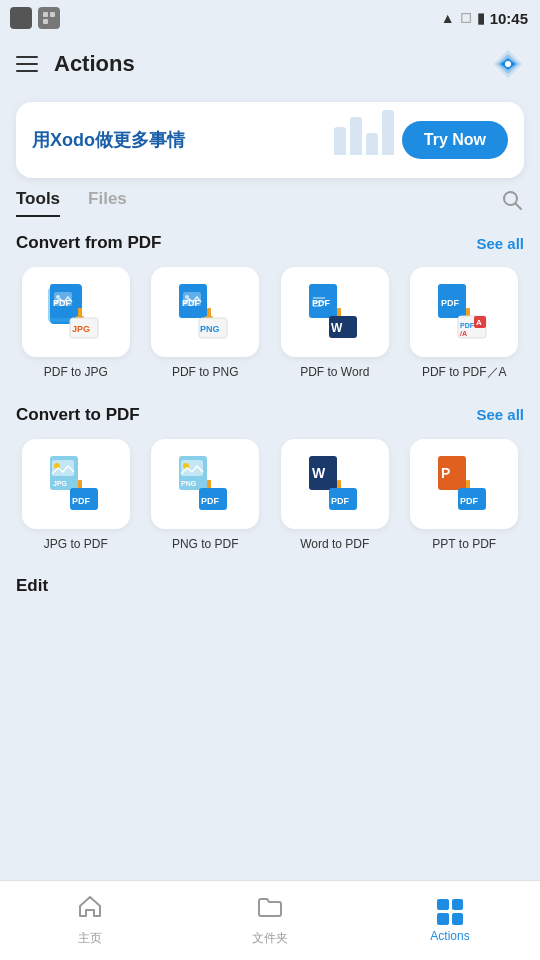  Describe the element at coordinates (76, 484) in the screenshot. I see `jpg-to-pdf-icon: JPG PDF` at that location.